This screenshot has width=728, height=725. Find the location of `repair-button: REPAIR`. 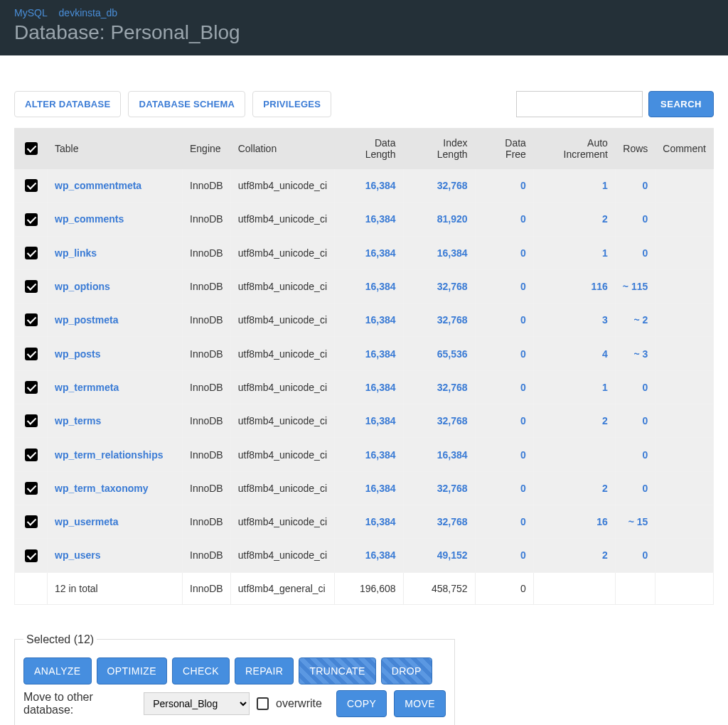

repair-button: REPAIR is located at coordinates (264, 671).